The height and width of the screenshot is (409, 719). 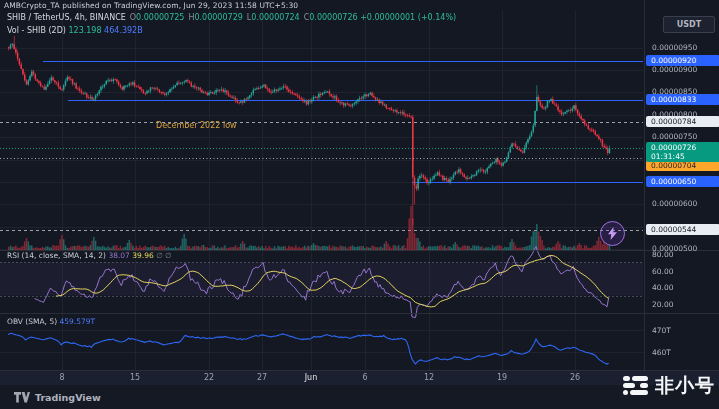 I want to click on publisher-line: AMBCrypto_TA published on TradingView.co…, so click(x=151, y=6).